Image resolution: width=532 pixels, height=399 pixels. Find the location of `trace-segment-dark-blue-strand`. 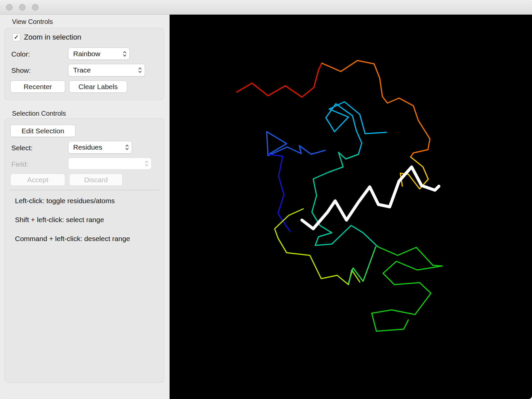

trace-segment-dark-blue-strand is located at coordinates (279, 193).